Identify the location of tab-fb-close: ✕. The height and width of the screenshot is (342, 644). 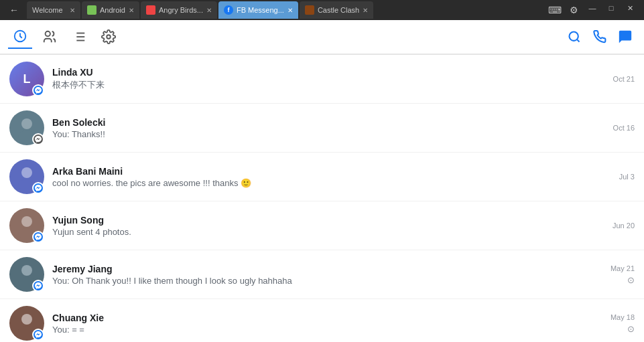
(290, 11).